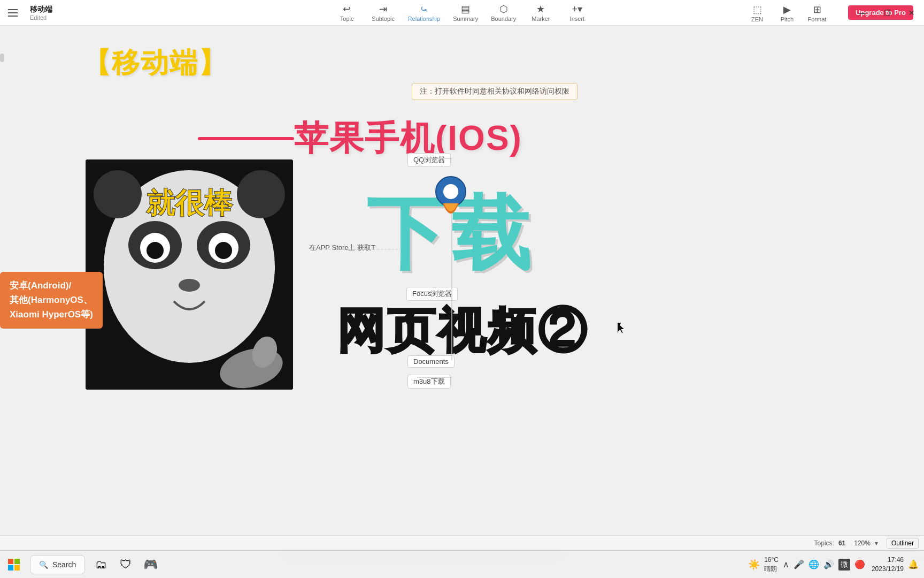 This screenshot has width=924, height=578. I want to click on date: 2023/12/19, so click(888, 569).